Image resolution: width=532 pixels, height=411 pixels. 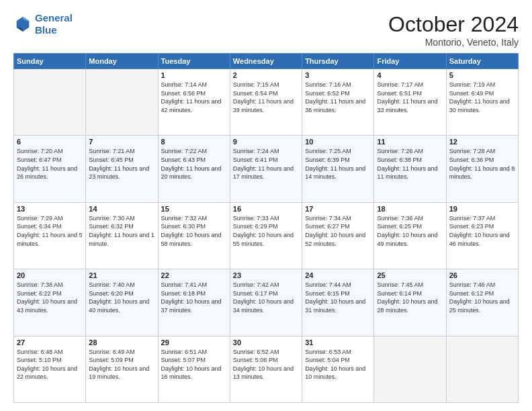 What do you see at coordinates (338, 342) in the screenshot?
I see `day-number: 31` at bounding box center [338, 342].